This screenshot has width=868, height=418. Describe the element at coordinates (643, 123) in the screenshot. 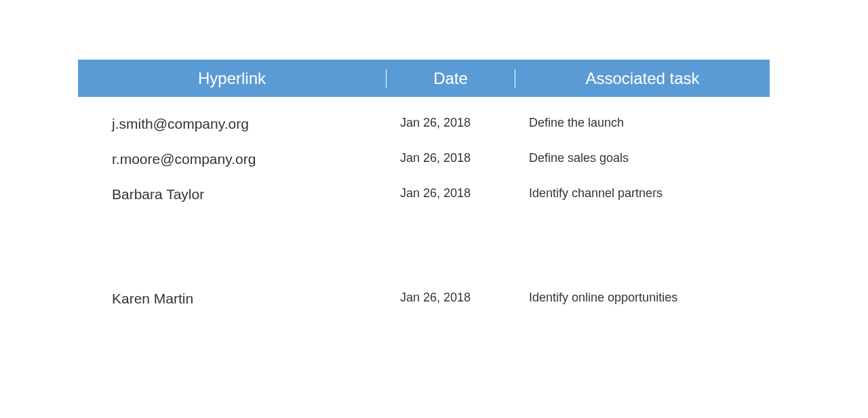

I see `cell-task: Define the launch` at that location.